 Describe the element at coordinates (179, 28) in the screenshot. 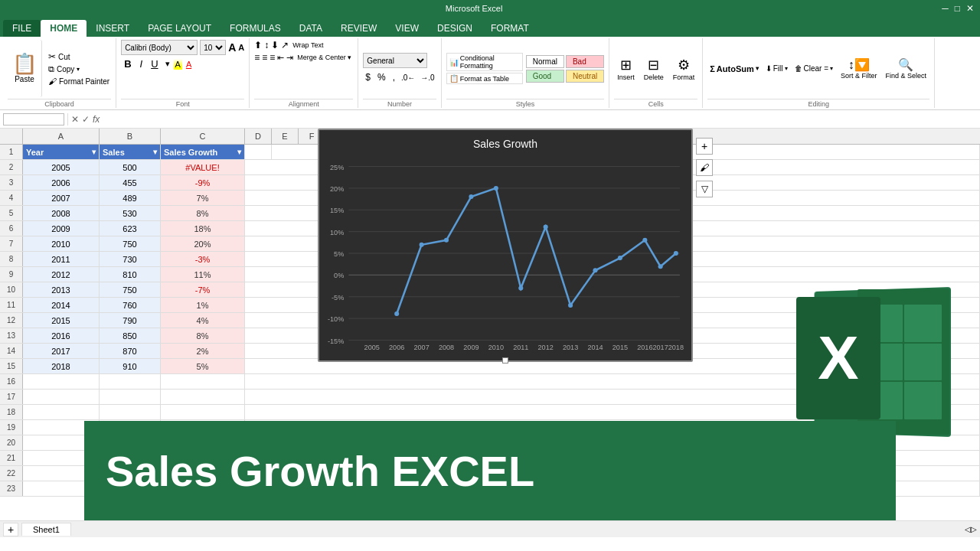

I see `tab-page-layout: PAGE LAYOUT` at that location.